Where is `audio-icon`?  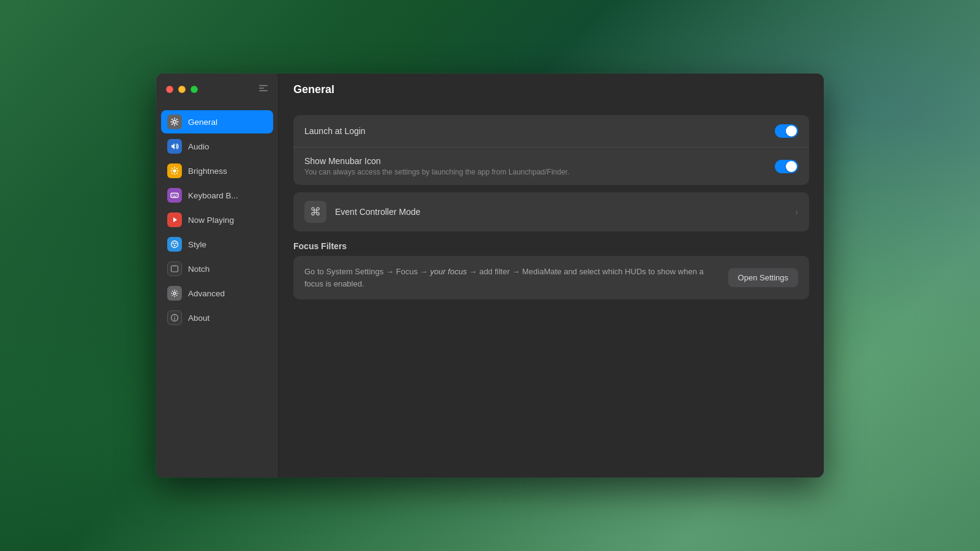 audio-icon is located at coordinates (175, 146).